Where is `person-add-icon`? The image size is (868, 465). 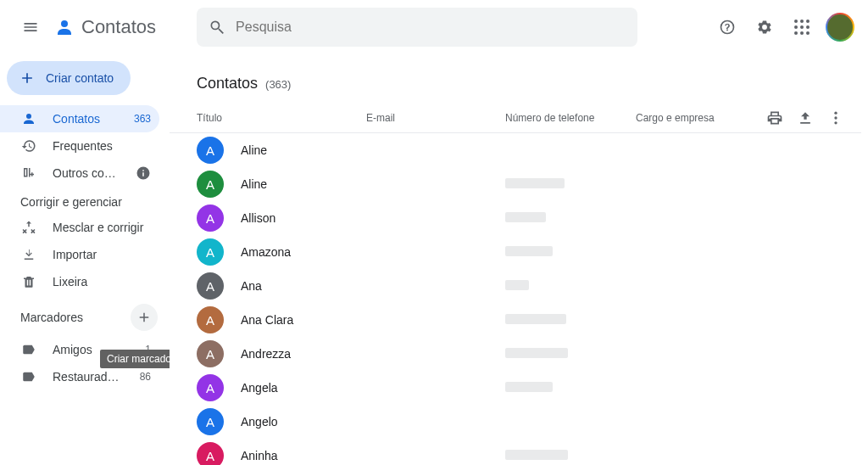
person-add-icon is located at coordinates (29, 173).